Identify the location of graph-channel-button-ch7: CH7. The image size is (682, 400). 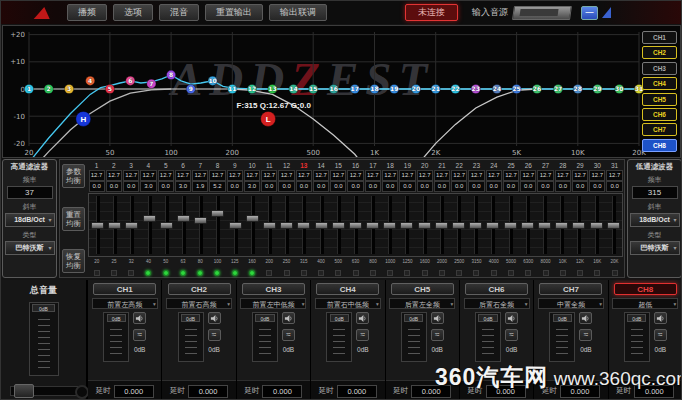
(660, 130).